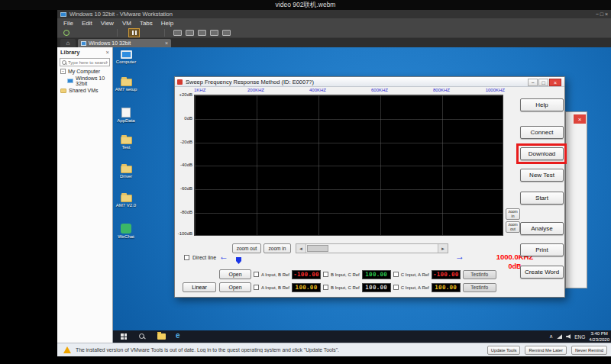 Image resolution: width=611 pixels, height=364 pixels. What do you see at coordinates (318, 249) in the screenshot?
I see `scrollbar-thumb` at bounding box center [318, 249].